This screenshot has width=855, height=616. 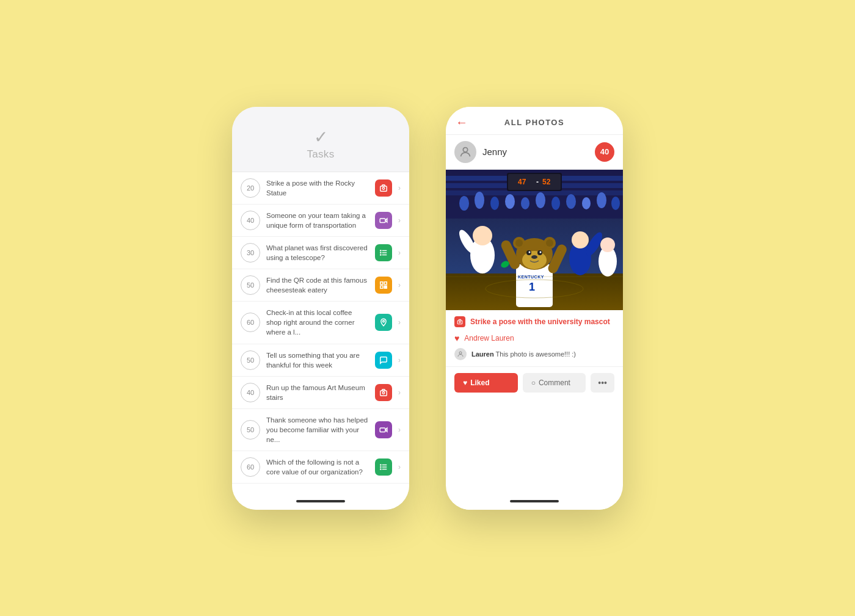 What do you see at coordinates (321, 139) in the screenshot?
I see `tasks-header: ✓ Tasks` at bounding box center [321, 139].